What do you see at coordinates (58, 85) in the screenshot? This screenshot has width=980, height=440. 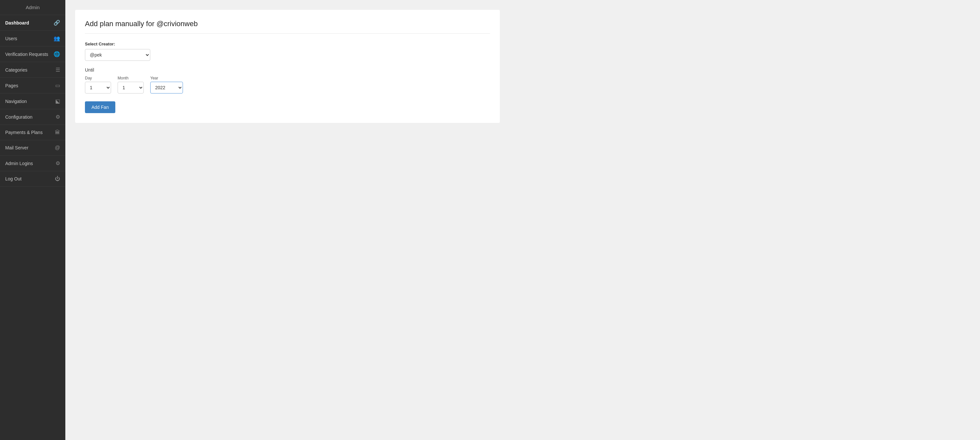 I see `page-icon: ▭` at bounding box center [58, 85].